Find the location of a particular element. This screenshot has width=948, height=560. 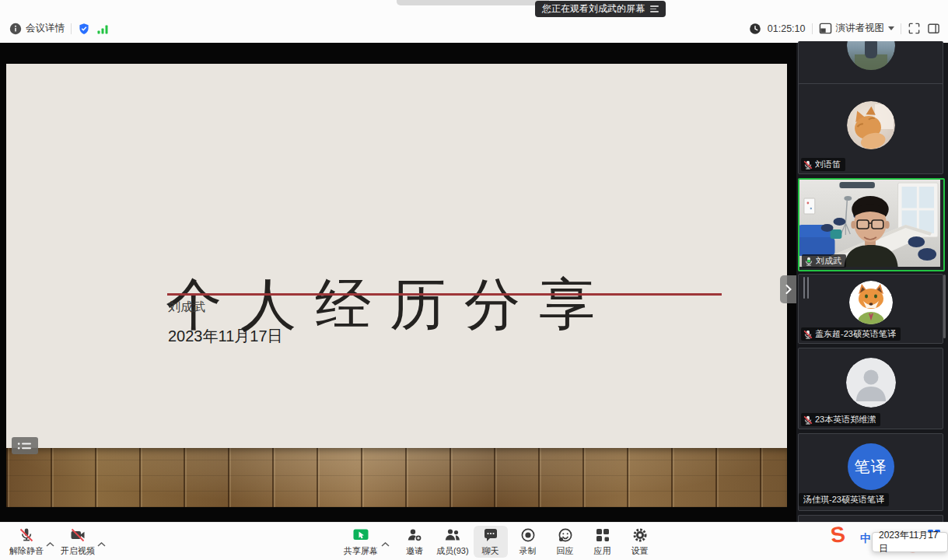

view-mode-selector: 演讲者视图 is located at coordinates (857, 28).